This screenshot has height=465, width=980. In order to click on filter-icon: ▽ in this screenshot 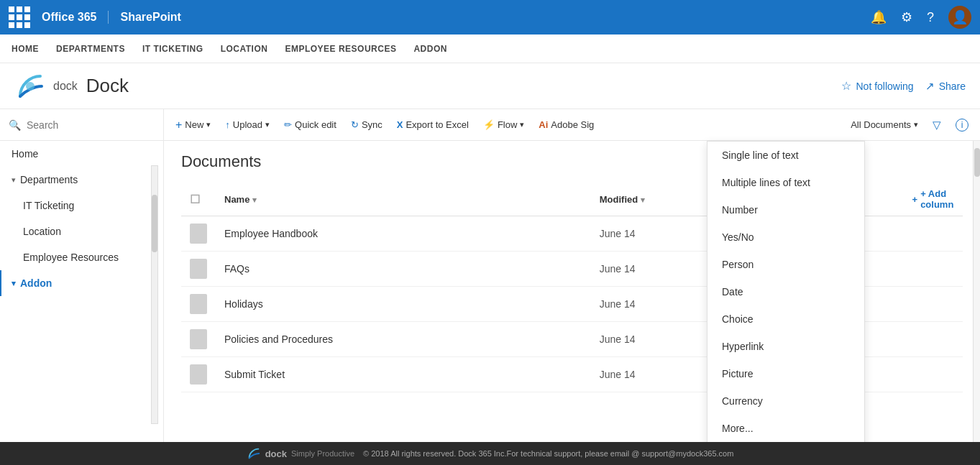, I will do `click(937, 125)`.